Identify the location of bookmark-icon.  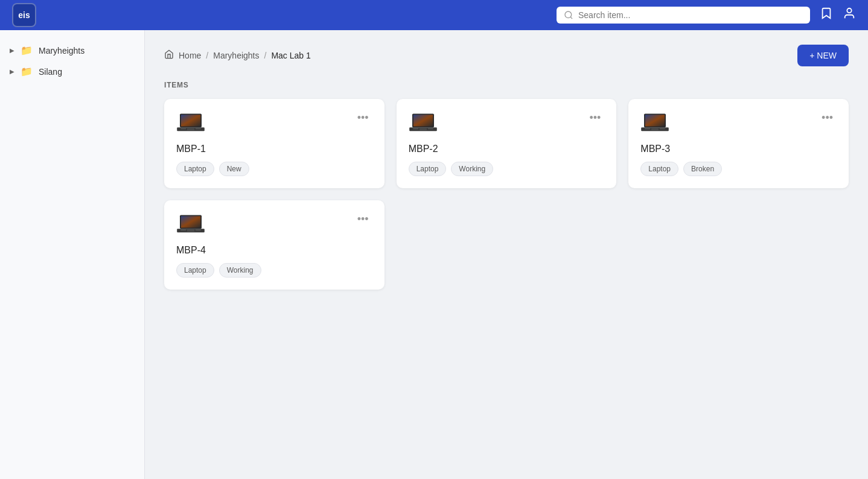
(826, 15).